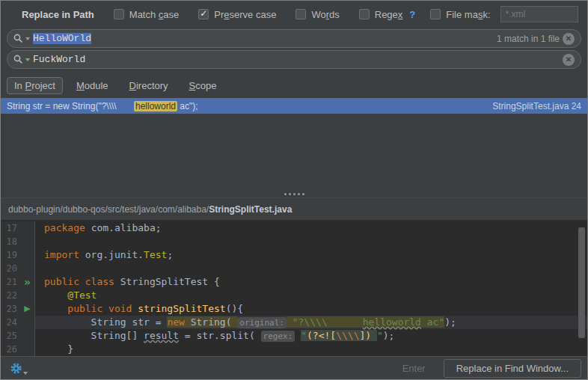  What do you see at coordinates (294, 194) in the screenshot?
I see `splitter-handle` at bounding box center [294, 194].